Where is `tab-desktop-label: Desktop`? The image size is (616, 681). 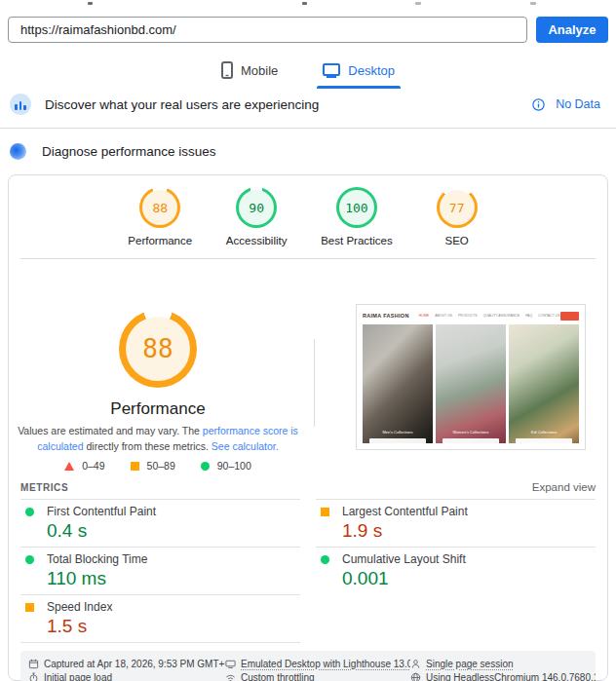 tab-desktop-label: Desktop is located at coordinates (371, 70).